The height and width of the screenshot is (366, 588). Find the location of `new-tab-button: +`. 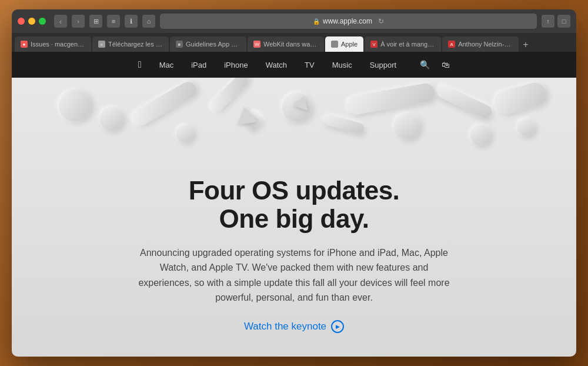

new-tab-button: + is located at coordinates (526, 45).